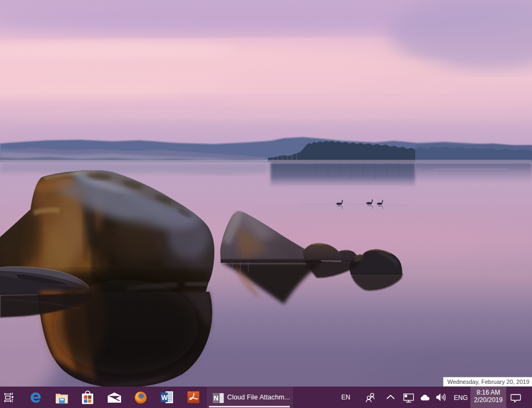 The image size is (532, 408). Describe the element at coordinates (216, 398) in the screenshot. I see `svg-text: N` at that location.